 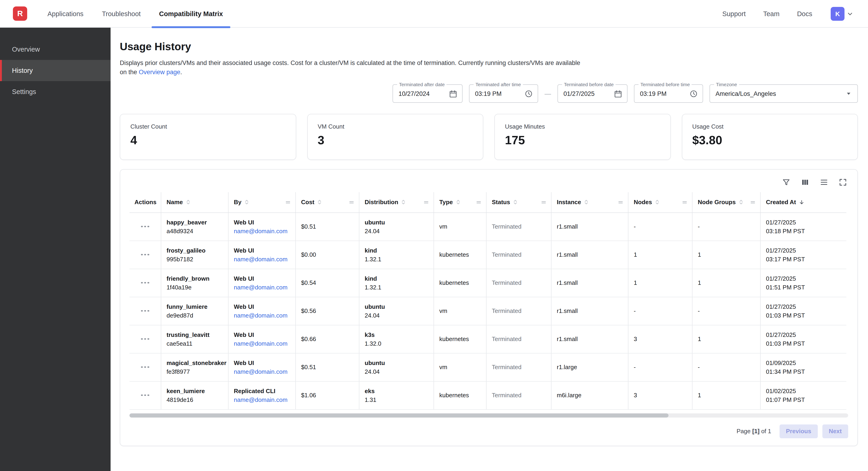 I want to click on terminated-after-date-field: Terminated after date 10/27/2024, so click(x=428, y=94).